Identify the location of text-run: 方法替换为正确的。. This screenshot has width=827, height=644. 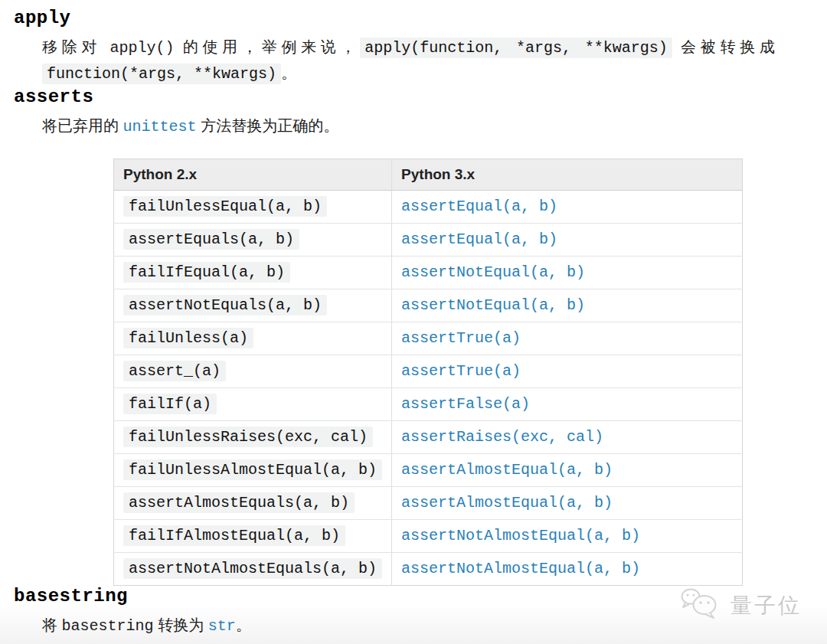
(268, 126).